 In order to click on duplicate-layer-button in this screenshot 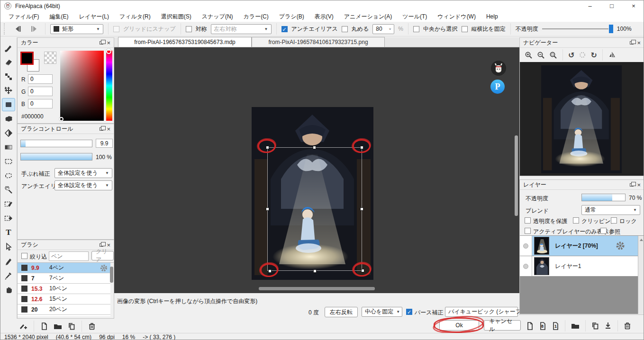, I will do `click(595, 326)`.